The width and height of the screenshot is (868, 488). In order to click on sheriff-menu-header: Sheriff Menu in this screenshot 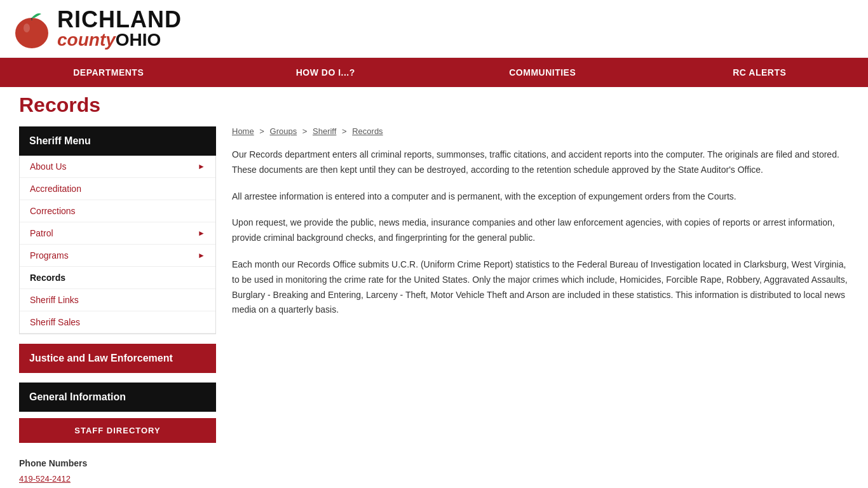, I will do `click(118, 141)`.